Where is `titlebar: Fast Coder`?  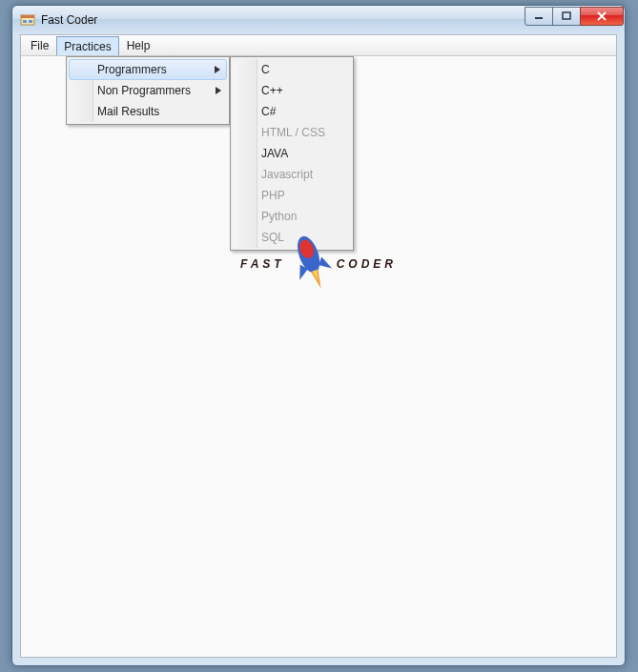
titlebar: Fast Coder is located at coordinates (319, 20).